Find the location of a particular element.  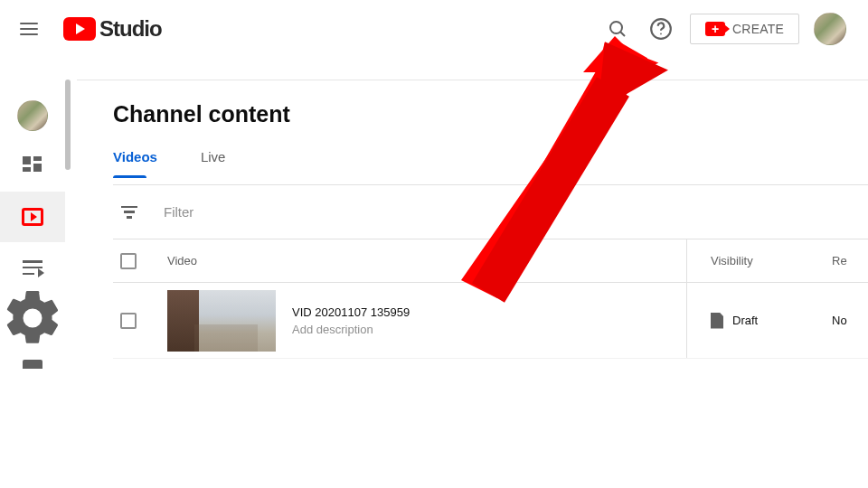

tab-videos-label: Videos is located at coordinates (136, 157).